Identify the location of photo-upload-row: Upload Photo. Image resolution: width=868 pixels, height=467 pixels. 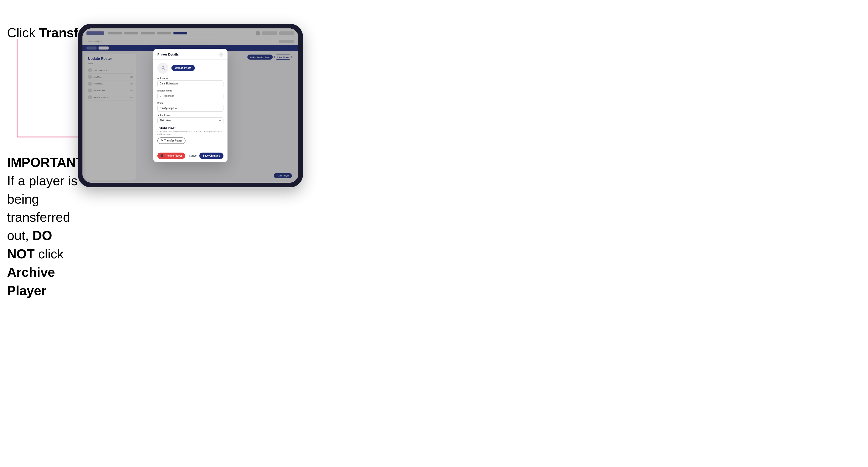
(190, 68).